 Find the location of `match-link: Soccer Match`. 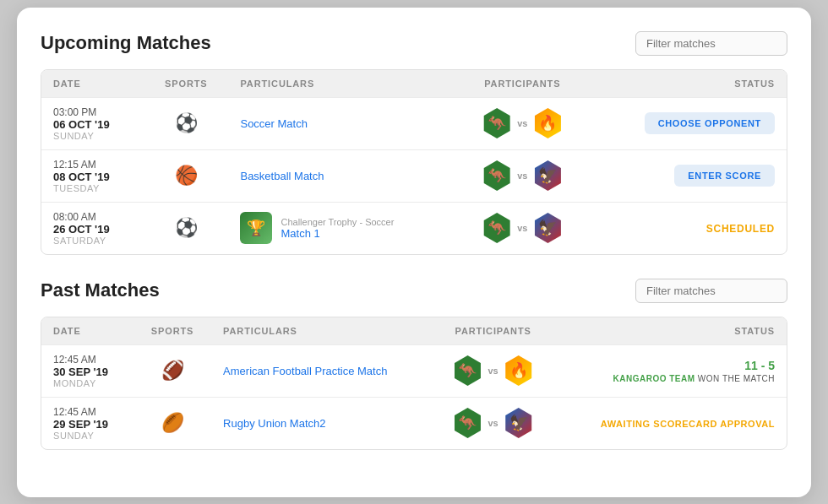

match-link: Soccer Match is located at coordinates (274, 123).